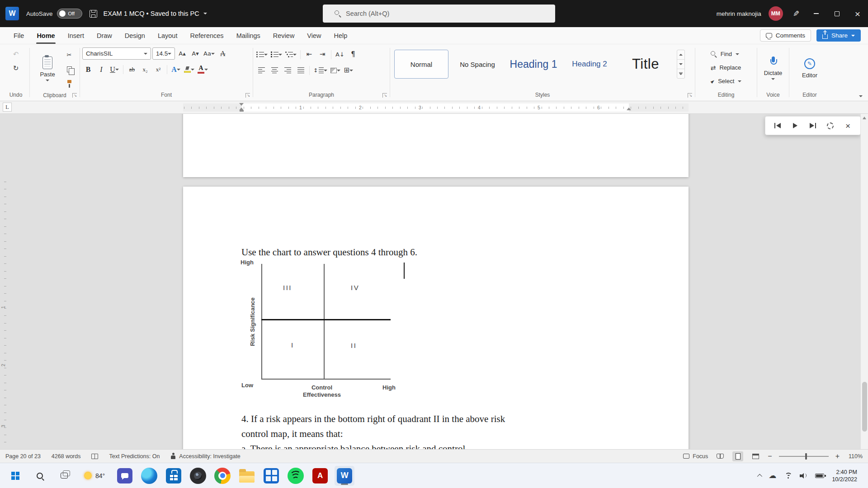  What do you see at coordinates (135, 35) in the screenshot?
I see `tab-design: Design` at bounding box center [135, 35].